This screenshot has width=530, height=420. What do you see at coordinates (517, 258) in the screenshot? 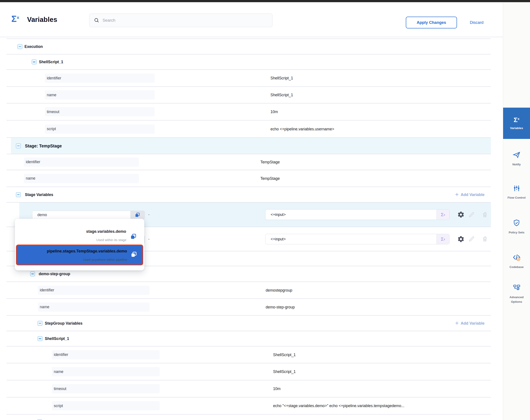
I see `codebase-icon` at bounding box center [517, 258].